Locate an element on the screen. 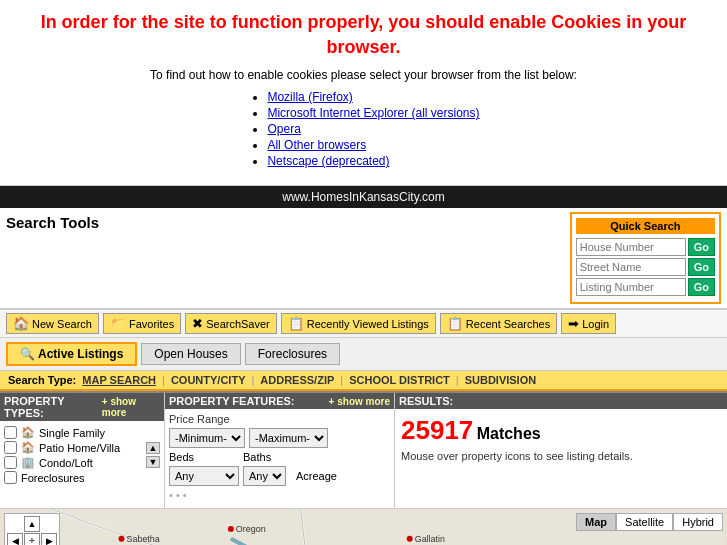  checkbox-single-family is located at coordinates (10, 432).